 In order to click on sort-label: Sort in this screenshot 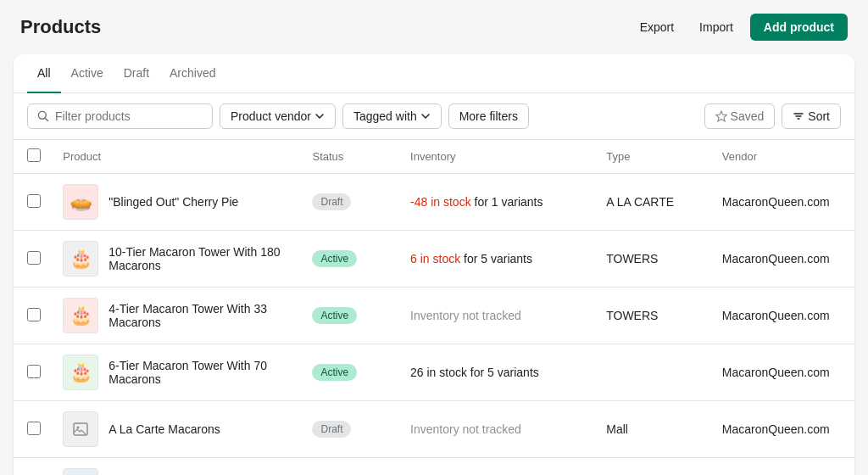, I will do `click(819, 116)`.